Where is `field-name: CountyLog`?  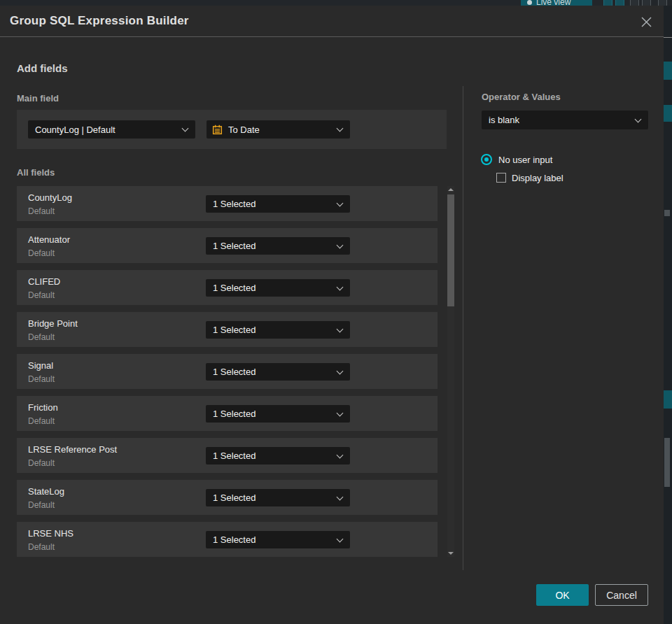 field-name: CountyLog is located at coordinates (50, 197).